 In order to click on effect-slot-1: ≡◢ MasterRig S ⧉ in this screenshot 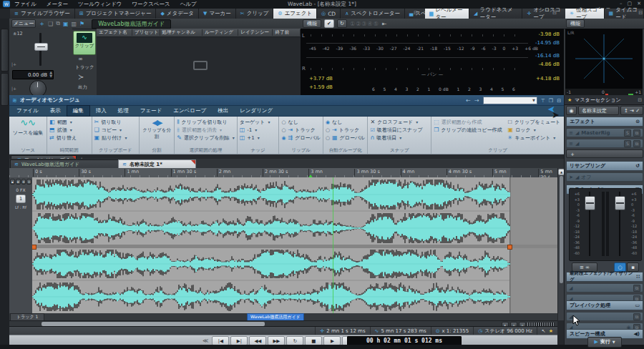, I will do `click(605, 133)`.